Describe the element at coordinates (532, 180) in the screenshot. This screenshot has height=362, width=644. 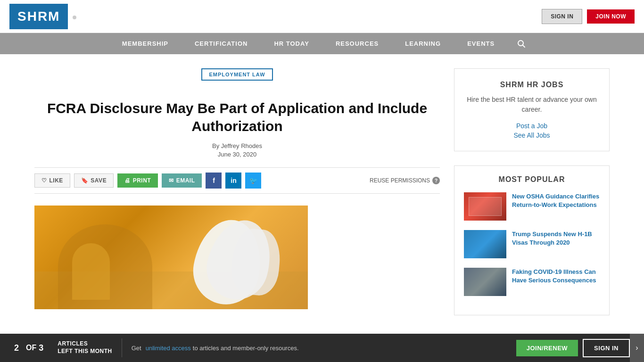
I see `sidebar-popular-title: MOST POPULAR` at that location.